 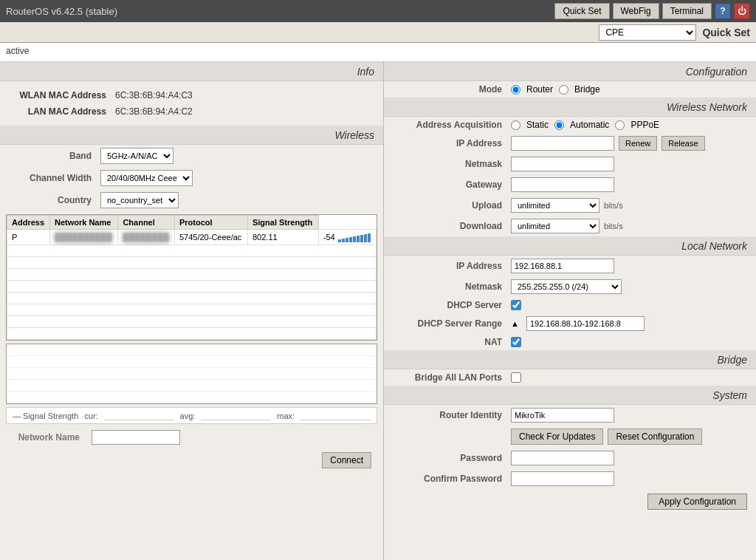 What do you see at coordinates (192, 178) in the screenshot?
I see `channel-width-row: Channel Width 20/40/80MHz Ceee 20/40MHz …` at bounding box center [192, 178].